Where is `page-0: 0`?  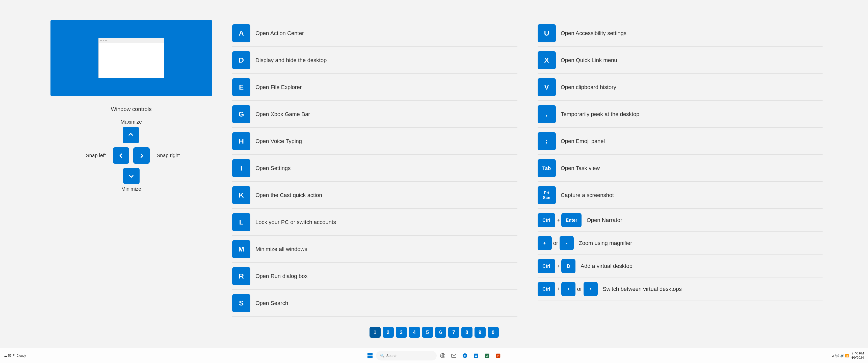
page-0: 0 is located at coordinates (493, 332).